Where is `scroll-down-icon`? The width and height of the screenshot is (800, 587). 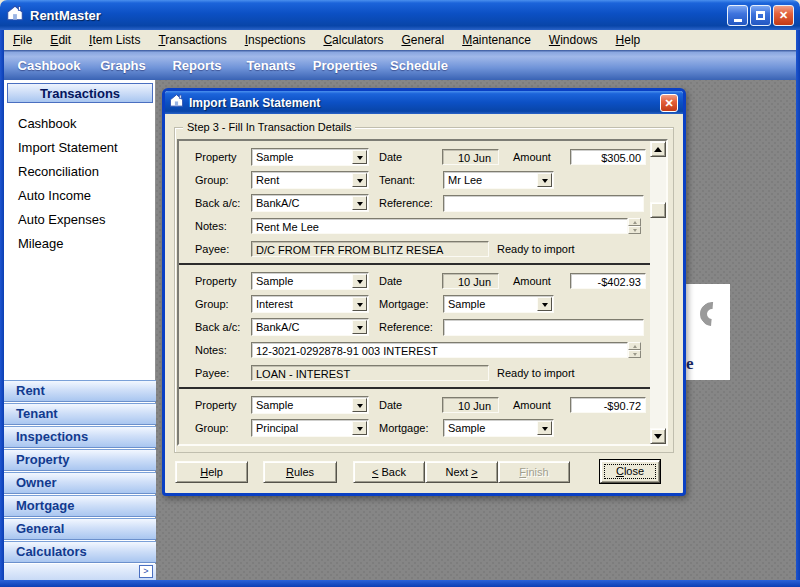
scroll-down-icon is located at coordinates (658, 436).